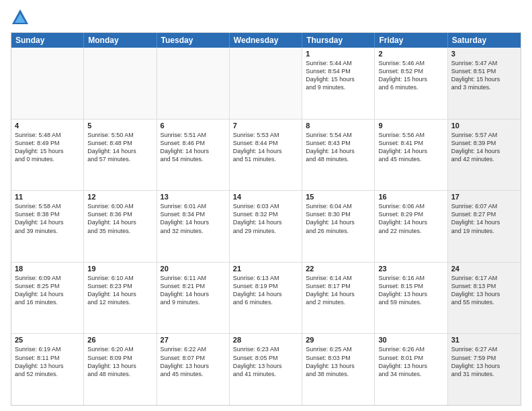 Image resolution: width=532 pixels, height=411 pixels. Describe the element at coordinates (266, 219) in the screenshot. I see `day-info: Sunrise: 6:03 AM Sunset: 8:32 PM Dayligh…` at that location.